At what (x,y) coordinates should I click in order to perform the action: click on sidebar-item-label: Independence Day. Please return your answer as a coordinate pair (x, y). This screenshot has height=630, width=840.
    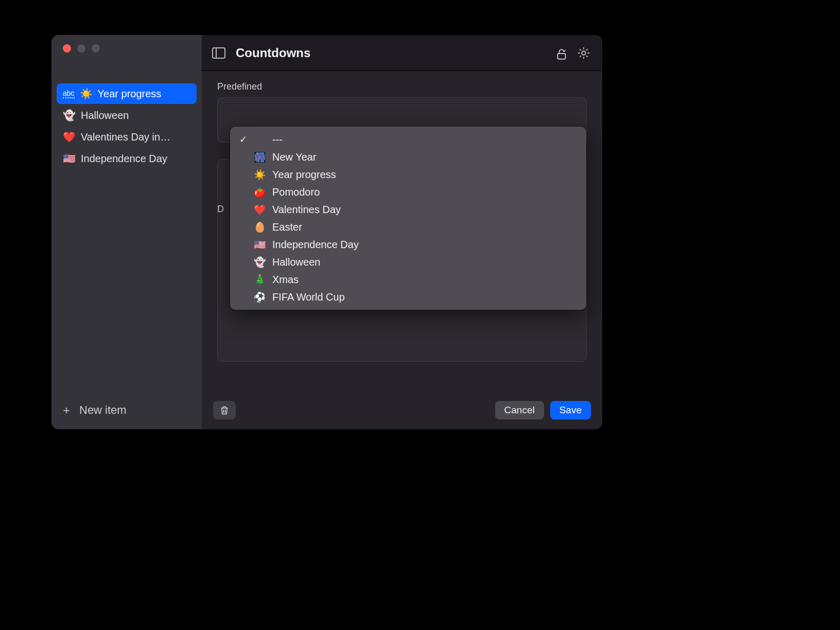
    Looking at the image, I should click on (124, 159).